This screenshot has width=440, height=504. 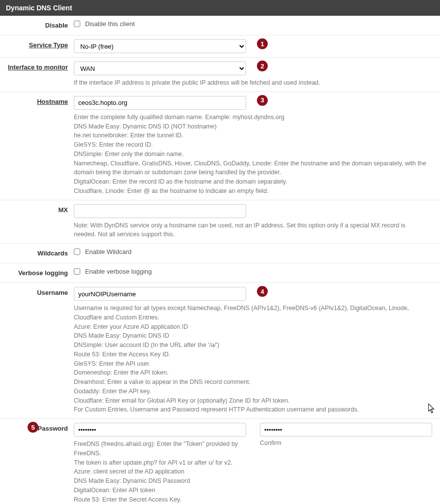 I want to click on verbose-checkbox-wrapper: Enable verbose logging, so click(x=113, y=271).